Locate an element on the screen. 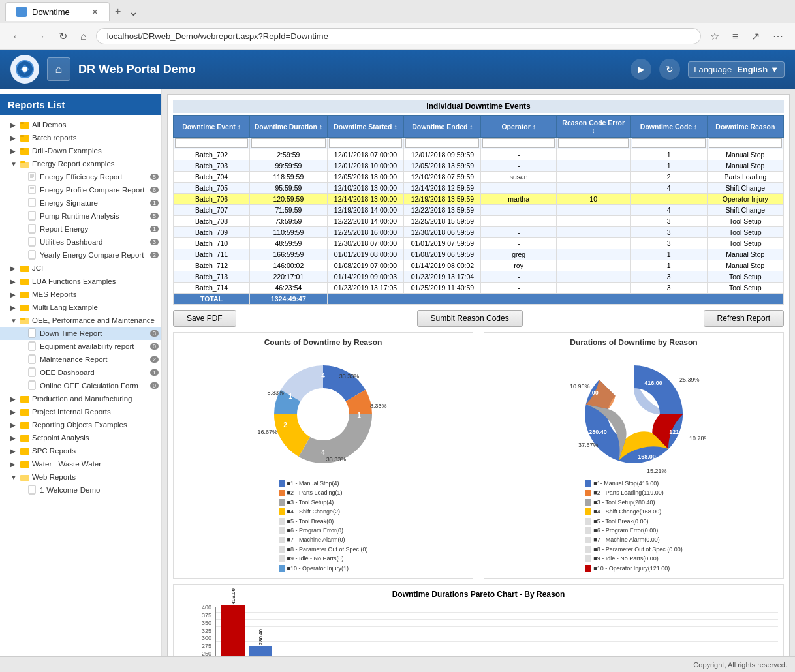 The image size is (795, 672). sidebar-item-lua-functions: ▶ LUA Functions Examples is located at coordinates (81, 281).